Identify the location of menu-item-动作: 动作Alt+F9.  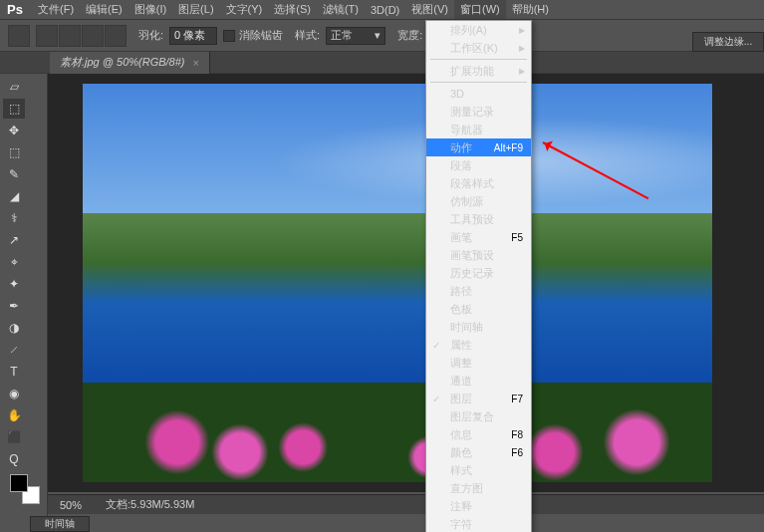
(478, 147).